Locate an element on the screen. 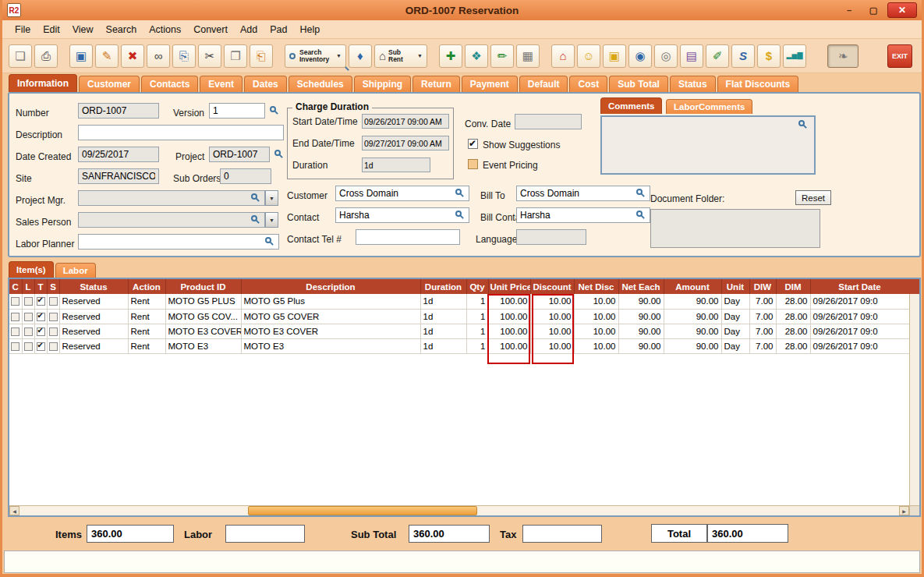 This screenshot has height=577, width=924. scroll-right-button: ▶ is located at coordinates (905, 511).